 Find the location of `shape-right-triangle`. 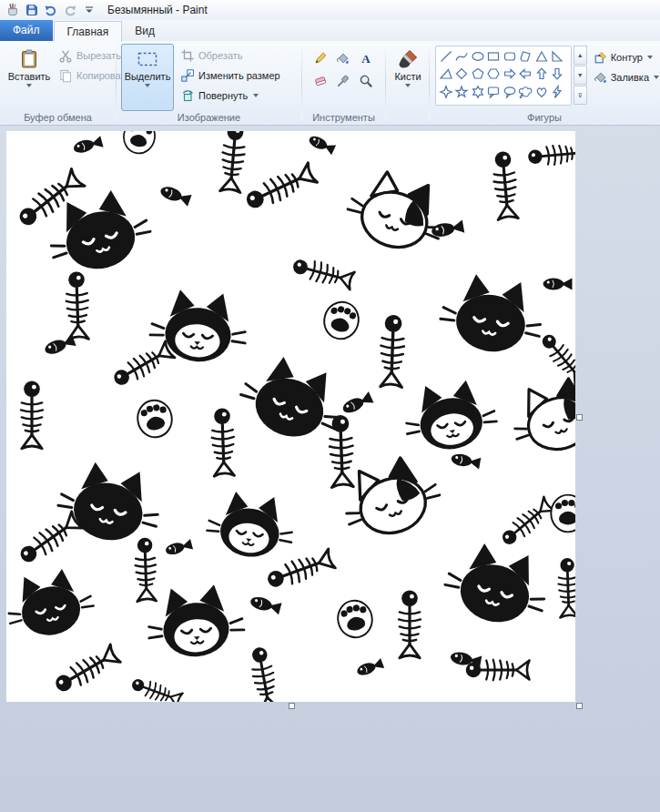

shape-right-triangle is located at coordinates (557, 56).